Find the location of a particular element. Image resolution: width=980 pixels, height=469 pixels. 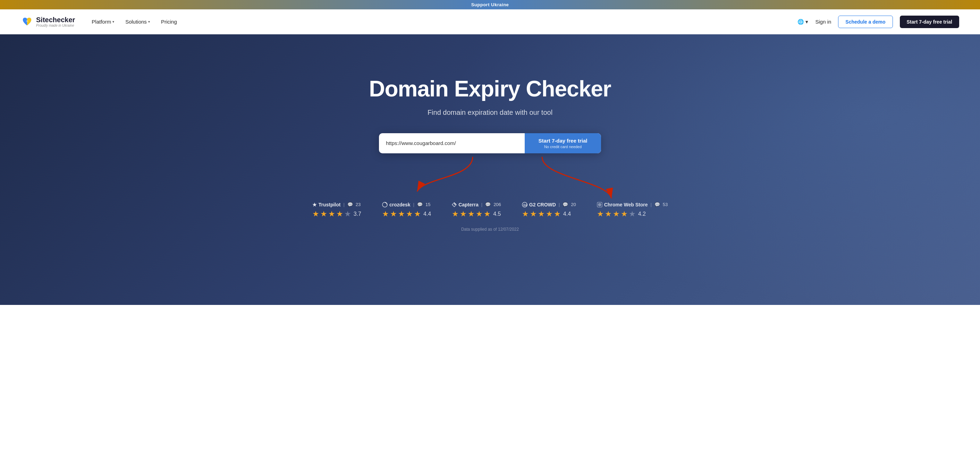

chrome-stars: ★ ★ ★ ★ ★ 4.2 is located at coordinates (622, 214).